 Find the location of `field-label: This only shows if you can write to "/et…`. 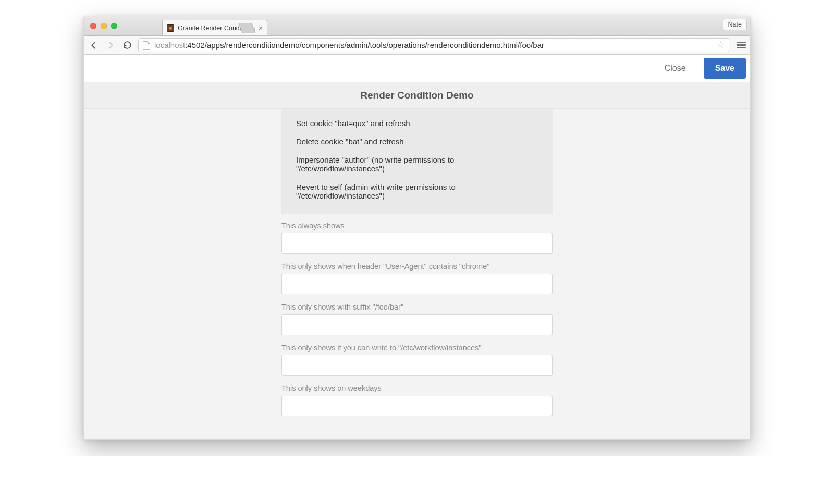

field-label: This only shows if you can write to "/et… is located at coordinates (417, 348).